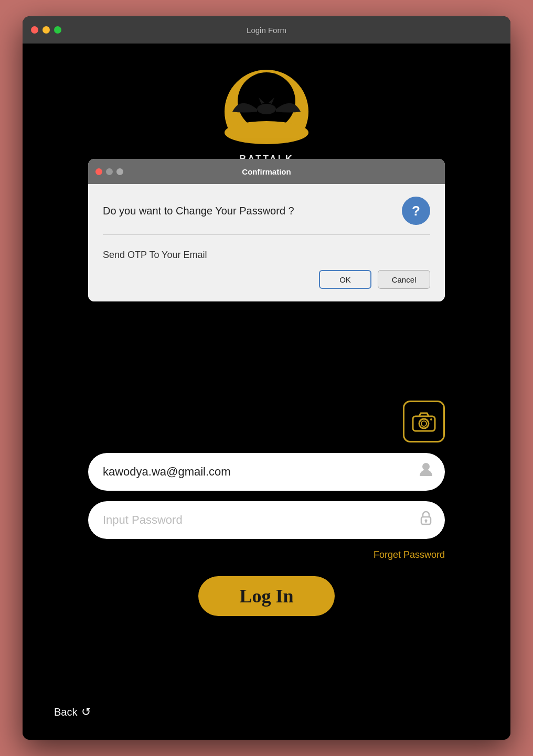 The width and height of the screenshot is (533, 756). Describe the element at coordinates (109, 172) in the screenshot. I see `dialog-minimize-button` at that location.